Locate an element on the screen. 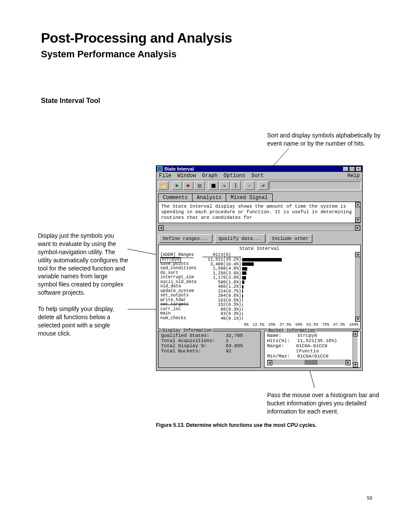 This screenshot has height=532, width=411. comments-panel: The State Interval display shows the amo… is located at coordinates (259, 212).